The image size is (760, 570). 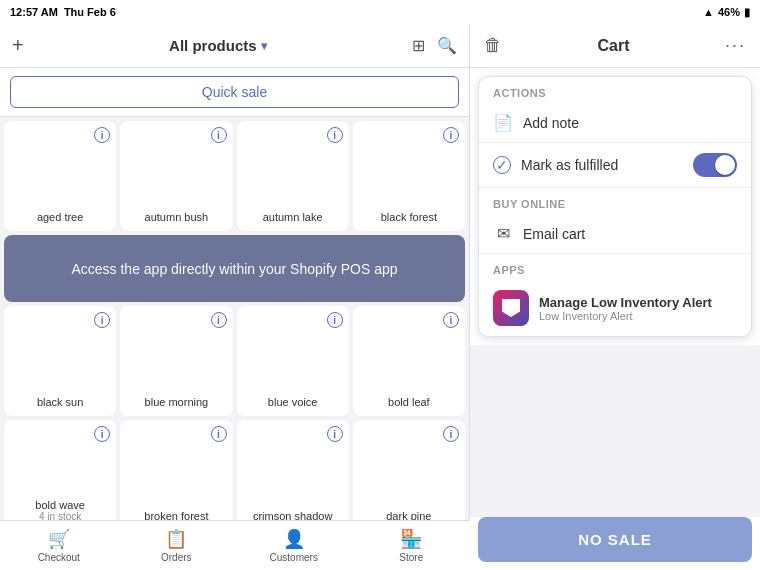 What do you see at coordinates (615, 166) in the screenshot?
I see `mark-fulfilled-row: ✓ Mark as fulfilled` at bounding box center [615, 166].